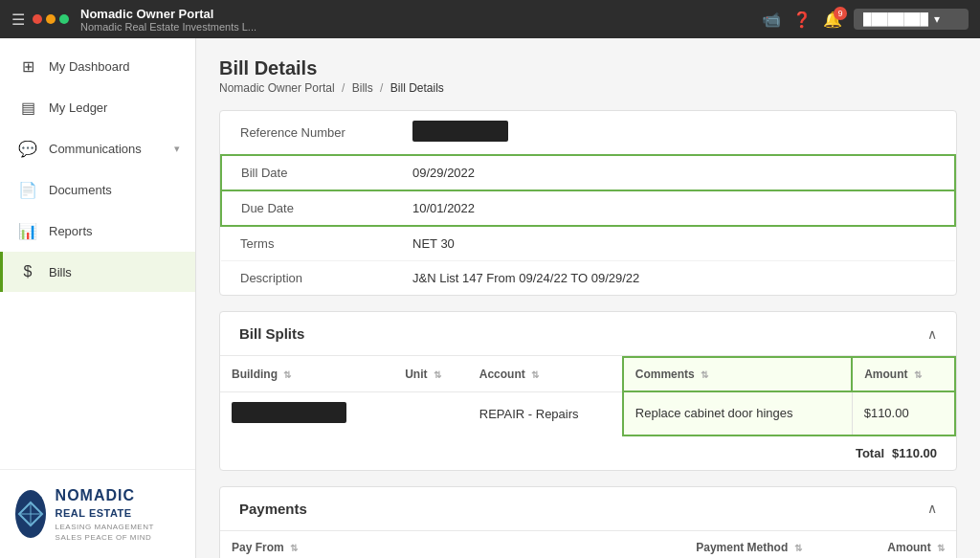  Describe the element at coordinates (306, 374) in the screenshot. I see `building-header: Building ⇅` at that location.